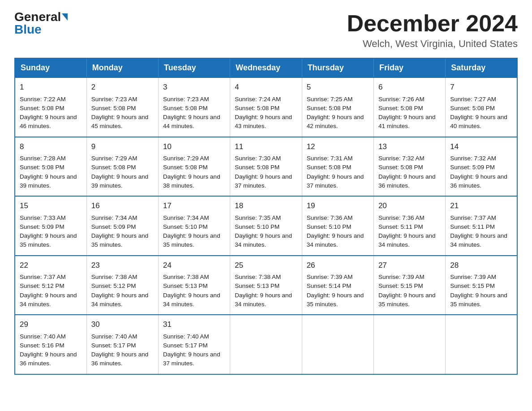  I want to click on day-info: Sunrise: 7:31 AMSunset: 5:08 PMDaylight:…, so click(335, 172).